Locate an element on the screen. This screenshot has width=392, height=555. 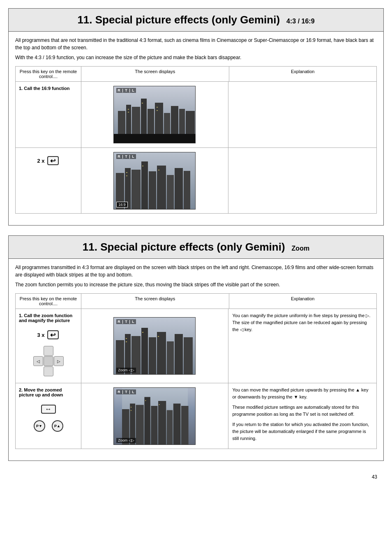
header-col-screen: The screen displays is located at coordinates (155, 74).